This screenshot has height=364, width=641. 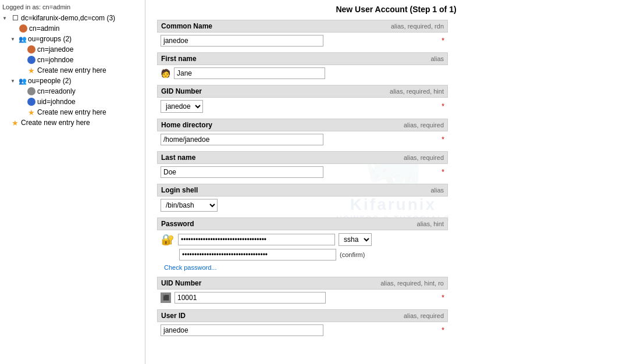 What do you see at coordinates (355, 240) in the screenshot?
I see `hash-type-select: ssha md5 sha crypt` at bounding box center [355, 240].